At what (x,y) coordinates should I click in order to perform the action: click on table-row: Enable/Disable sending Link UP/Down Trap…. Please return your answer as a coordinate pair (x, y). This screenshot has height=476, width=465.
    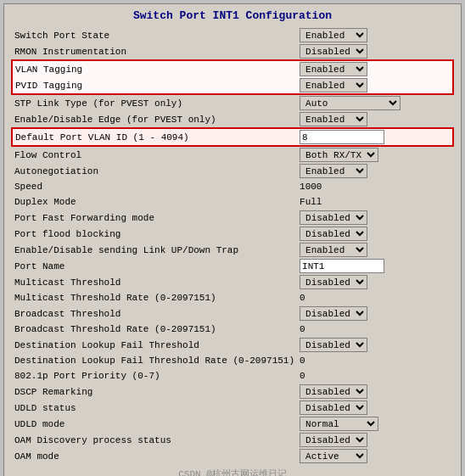
    Looking at the image, I should click on (232, 249).